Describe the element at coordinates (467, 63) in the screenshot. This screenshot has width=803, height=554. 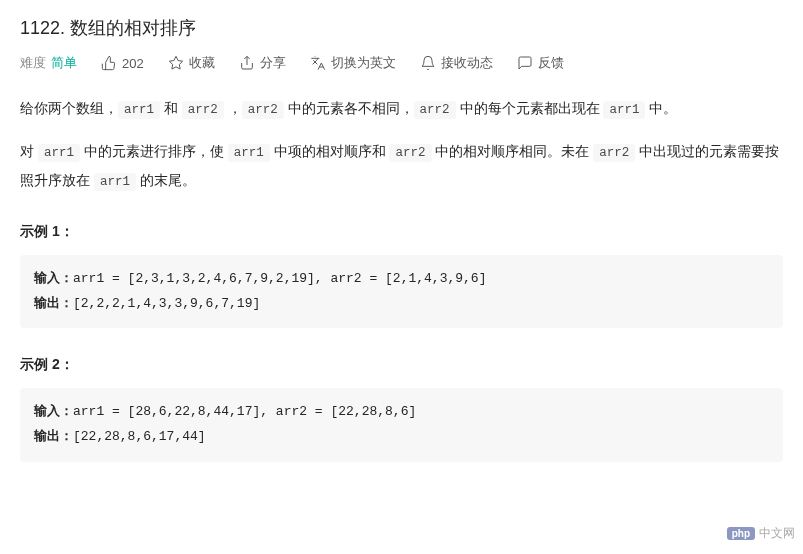
I see `notifications-label: 接收动态` at that location.